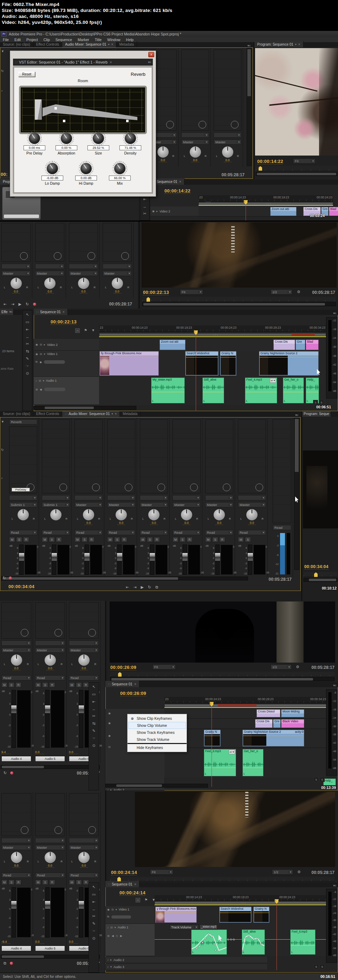  What do you see at coordinates (93, 331) in the screenshot?
I see `shield-icon: ▼` at bounding box center [93, 331].